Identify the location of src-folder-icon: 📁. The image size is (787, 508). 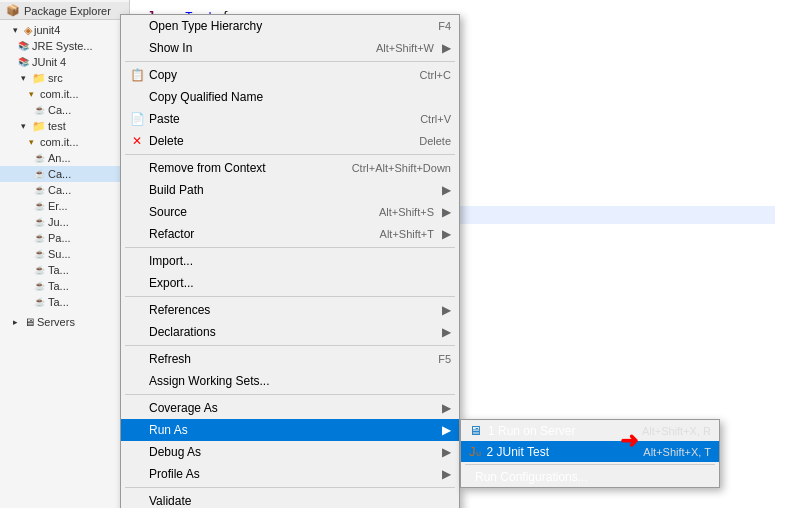
(39, 78).